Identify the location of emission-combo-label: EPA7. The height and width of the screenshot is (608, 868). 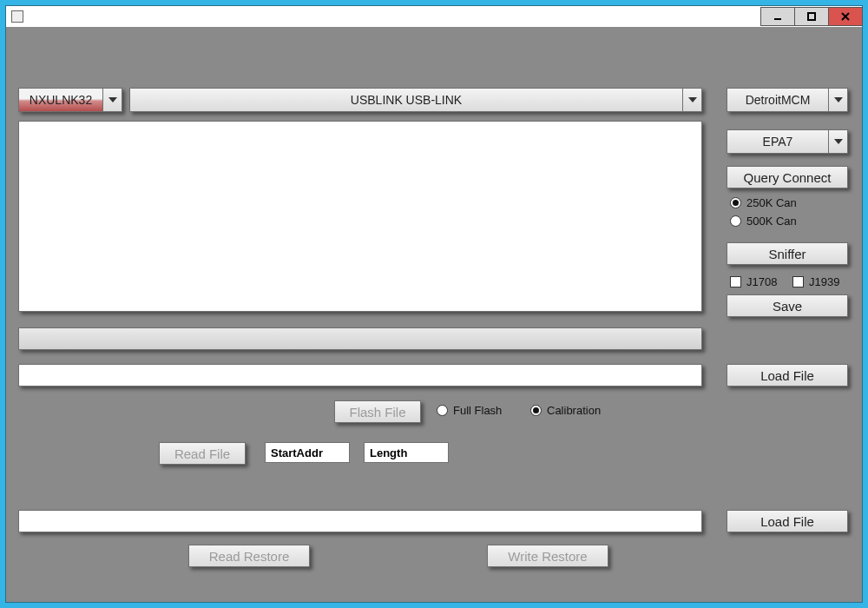
(778, 142).